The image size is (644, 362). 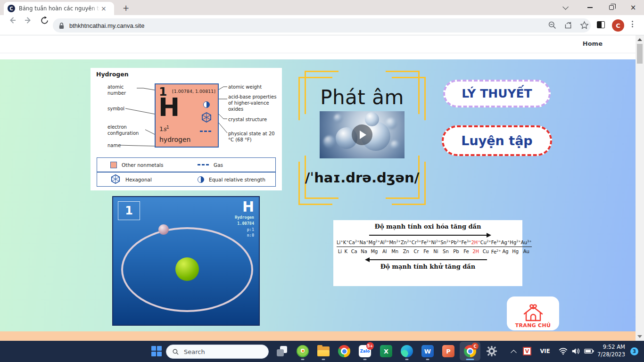 I want to click on atom-symbol: H, so click(x=244, y=206).